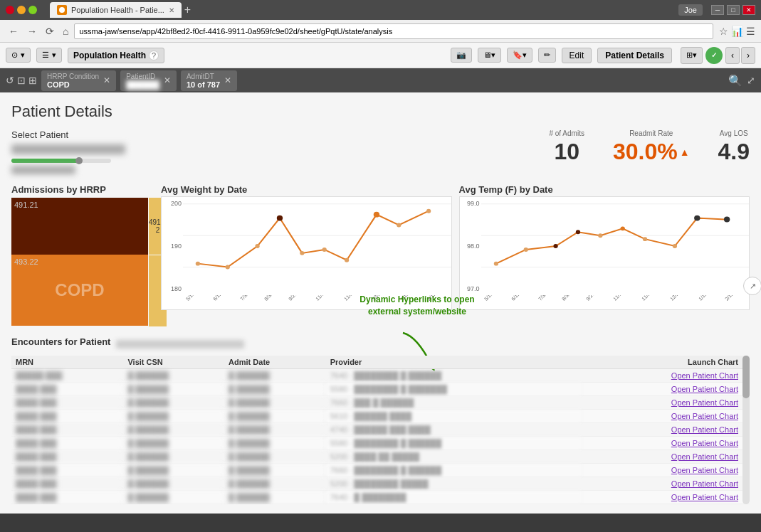  Describe the element at coordinates (749, 10) in the screenshot. I see `close-button: ✕` at that location.